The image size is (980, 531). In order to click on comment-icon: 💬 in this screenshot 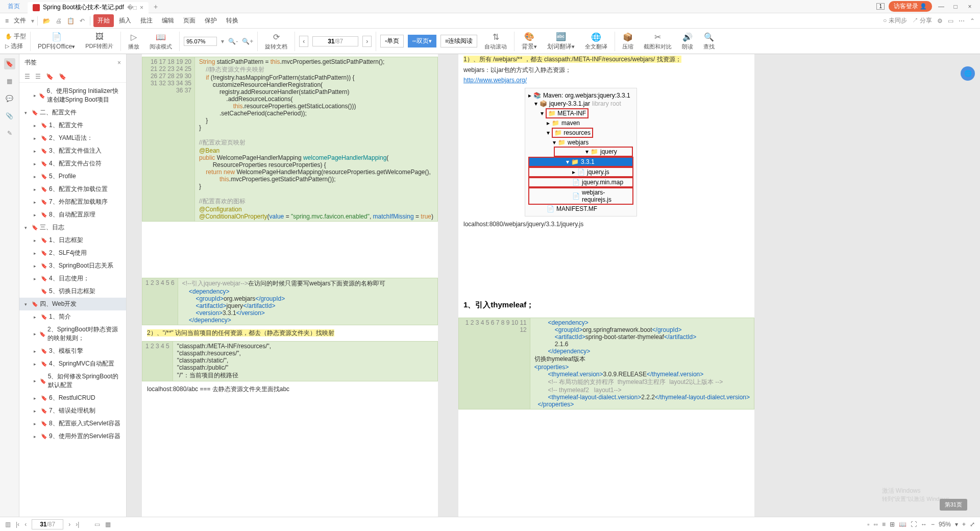, I will do `click(10, 99)`.